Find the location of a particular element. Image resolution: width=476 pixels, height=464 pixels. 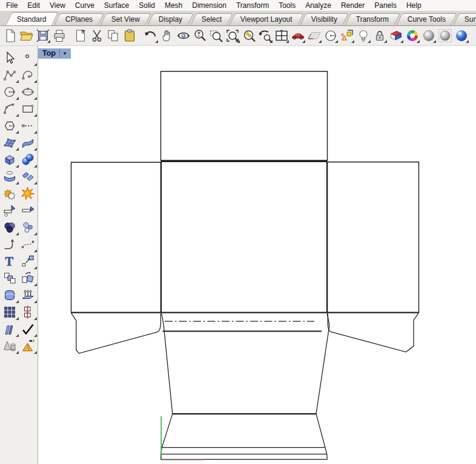

trim-button is located at coordinates (10, 211).